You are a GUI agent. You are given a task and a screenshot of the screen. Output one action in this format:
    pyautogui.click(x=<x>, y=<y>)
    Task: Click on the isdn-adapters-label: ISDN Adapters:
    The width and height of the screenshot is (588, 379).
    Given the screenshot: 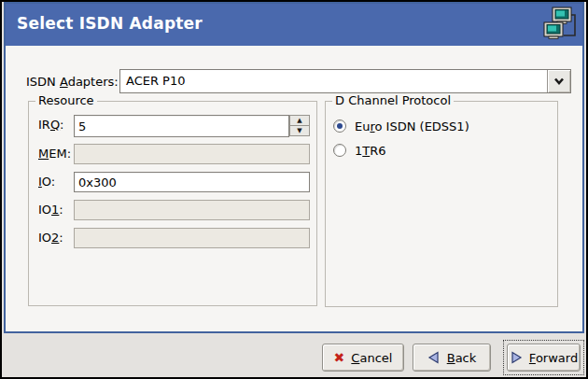 What is the action you would take?
    pyautogui.click(x=73, y=82)
    